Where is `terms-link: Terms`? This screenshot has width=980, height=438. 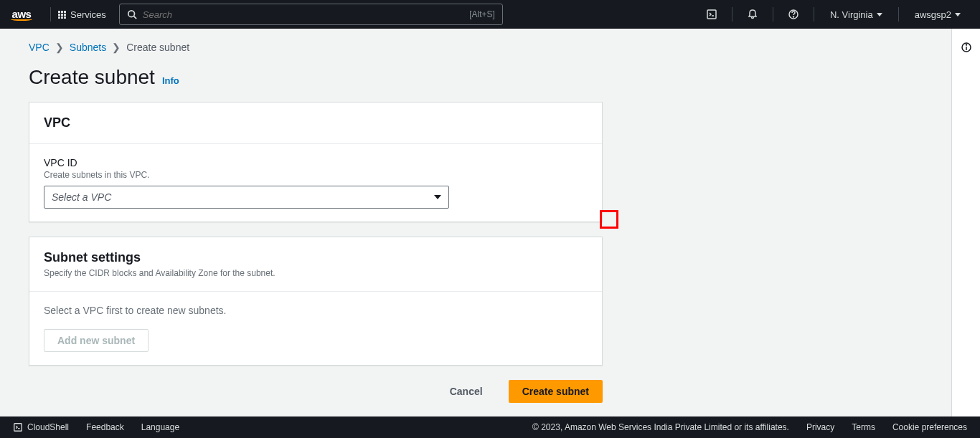 terms-link: Terms is located at coordinates (864, 427).